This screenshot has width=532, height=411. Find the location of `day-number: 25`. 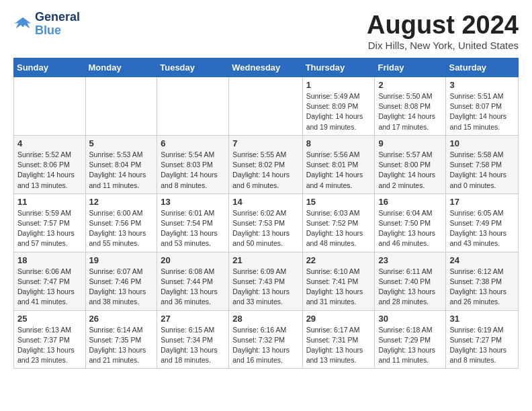

day-number: 25 is located at coordinates (50, 318).